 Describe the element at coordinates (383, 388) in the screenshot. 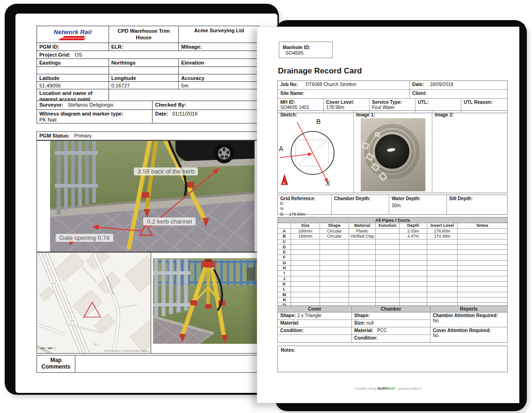

I see `survaid-logo-dark: SURV` at that location.